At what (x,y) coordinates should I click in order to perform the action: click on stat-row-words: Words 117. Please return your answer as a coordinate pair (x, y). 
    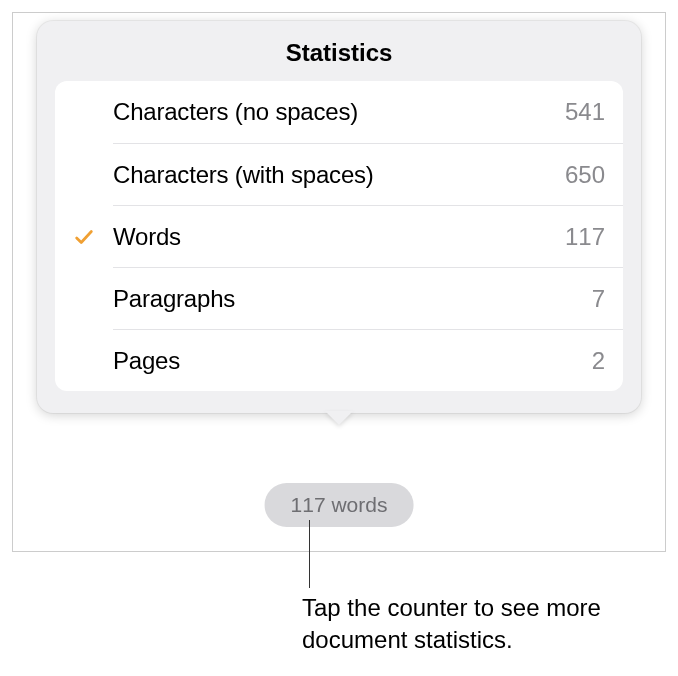
    Looking at the image, I should click on (368, 236).